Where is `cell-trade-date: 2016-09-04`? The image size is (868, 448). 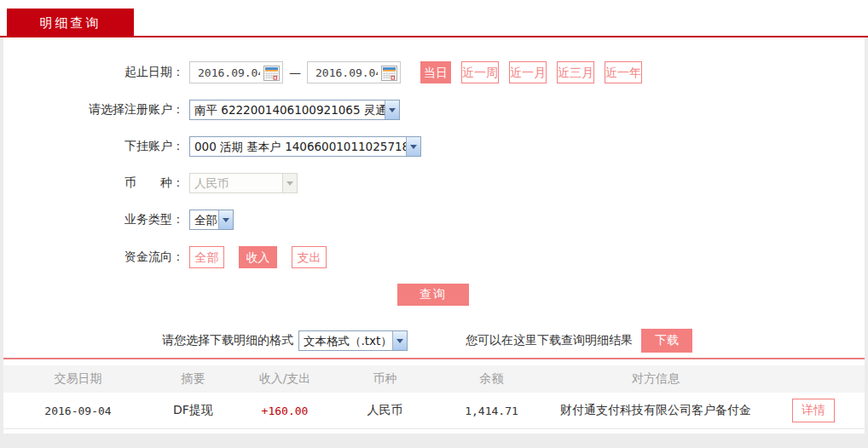
cell-trade-date: 2016-09-04 is located at coordinates (78, 411).